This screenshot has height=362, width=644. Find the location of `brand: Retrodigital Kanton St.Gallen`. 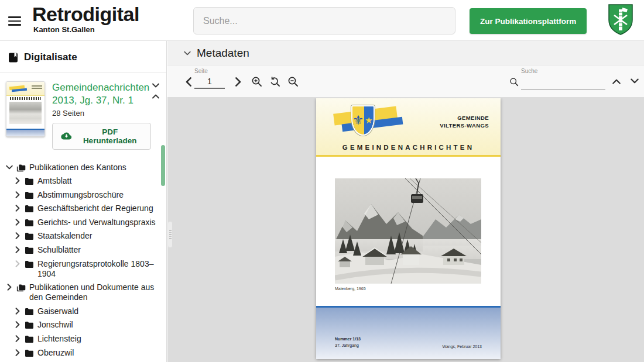

brand: Retrodigital Kanton St.Gallen is located at coordinates (85, 19).